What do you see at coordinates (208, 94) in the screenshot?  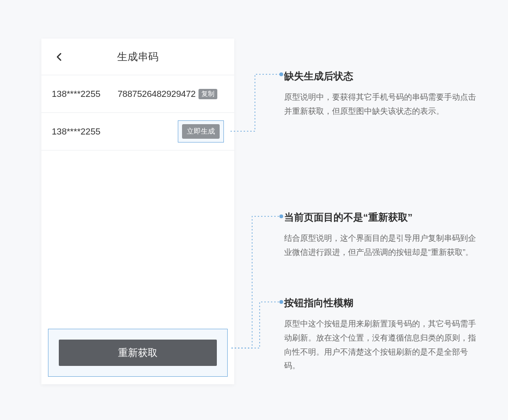 I see `copy-button: 复制` at bounding box center [208, 94].